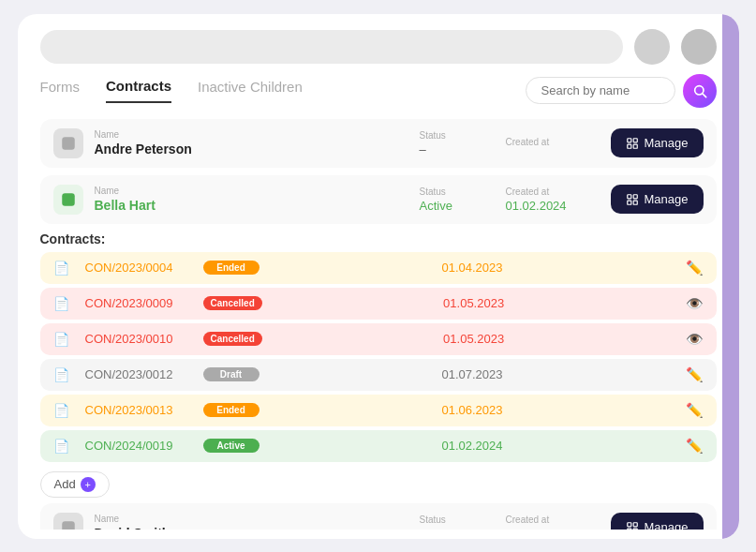 The image size is (756, 552). What do you see at coordinates (378, 339) in the screenshot?
I see `contract-row-2: 📄 CON/2023/0010 Cancelled 01.05.2023 👁️` at bounding box center [378, 339].